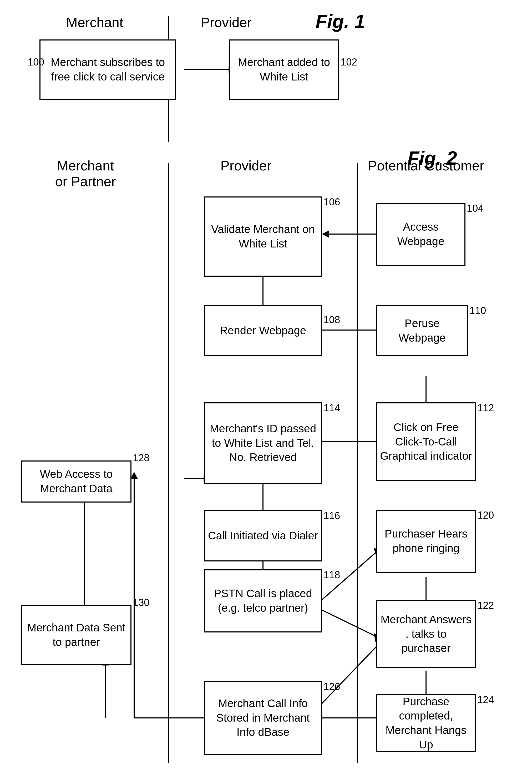  What do you see at coordinates (95, 22) in the screenshot?
I see `fig1-col1-header: Merchant` at bounding box center [95, 22].